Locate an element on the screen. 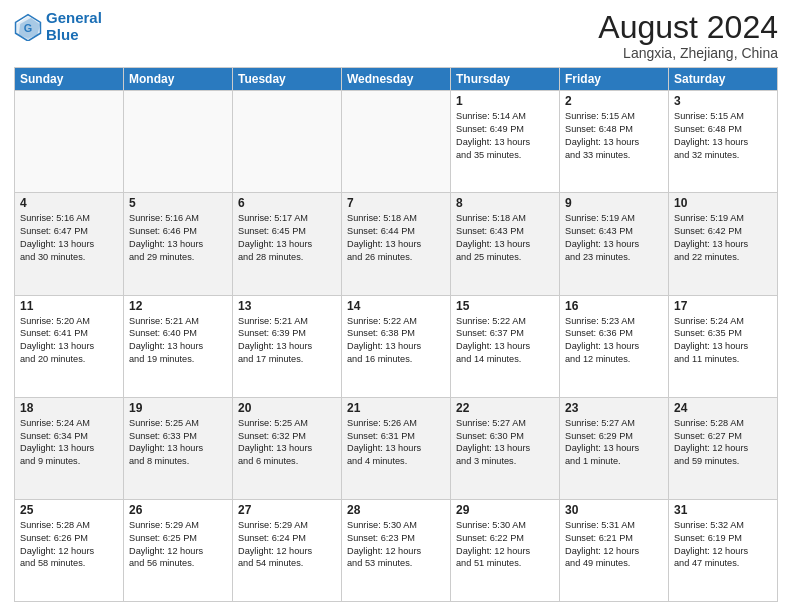 This screenshot has height=612, width=792. table-row: 25Sunrise: 5:28 AMSunset: 6:26 PMDayligh… is located at coordinates (70, 550).